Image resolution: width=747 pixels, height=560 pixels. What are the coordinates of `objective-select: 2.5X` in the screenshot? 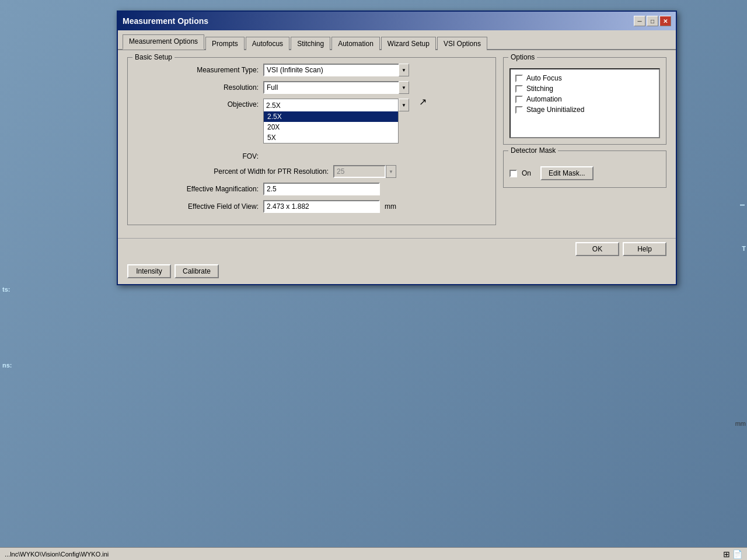 It's located at (331, 105).